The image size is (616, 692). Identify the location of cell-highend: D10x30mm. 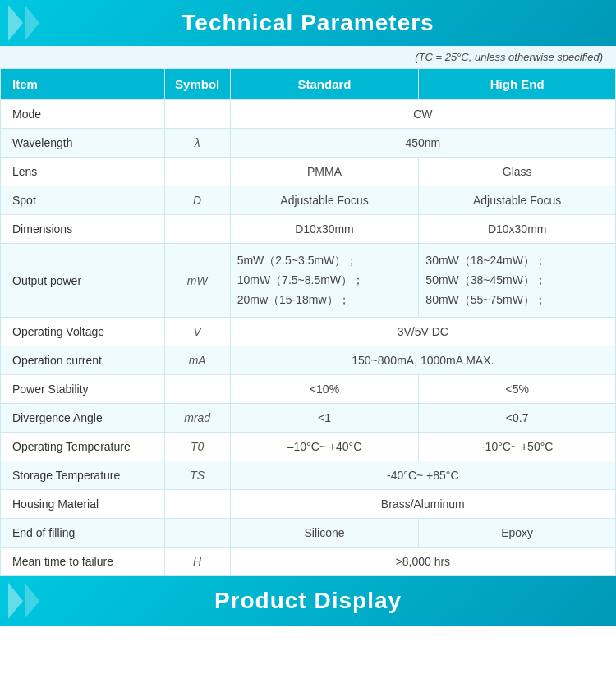
(517, 230).